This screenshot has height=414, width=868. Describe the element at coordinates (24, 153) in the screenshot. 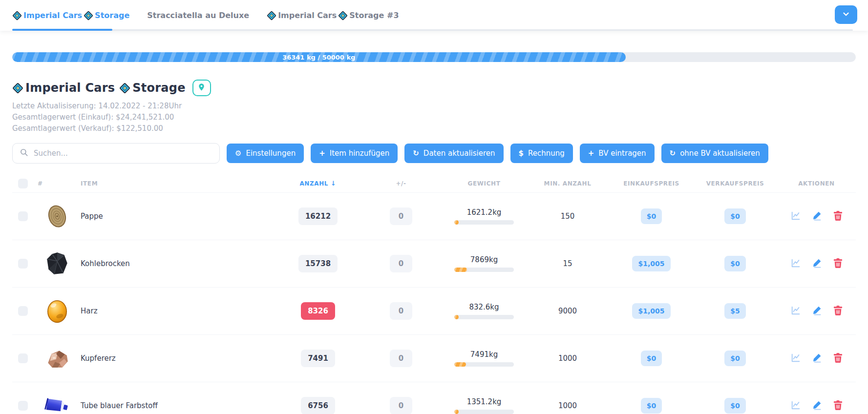

I see `search-icon` at that location.